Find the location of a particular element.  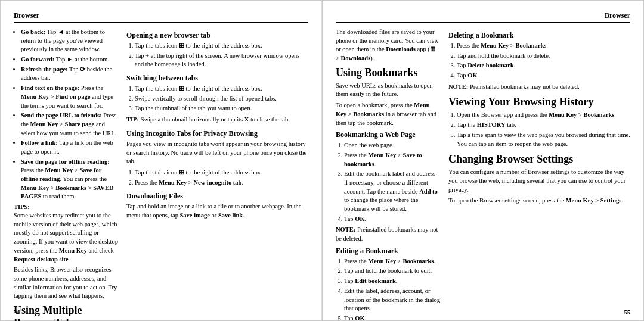

tip-2: Besides links, Browser also recognizes s… is located at coordinates (66, 283).